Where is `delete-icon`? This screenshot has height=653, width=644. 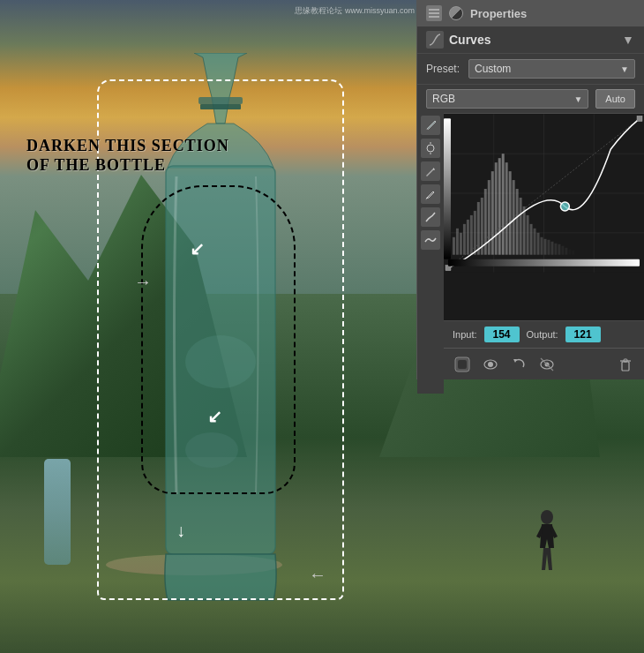
delete-icon is located at coordinates (625, 364).